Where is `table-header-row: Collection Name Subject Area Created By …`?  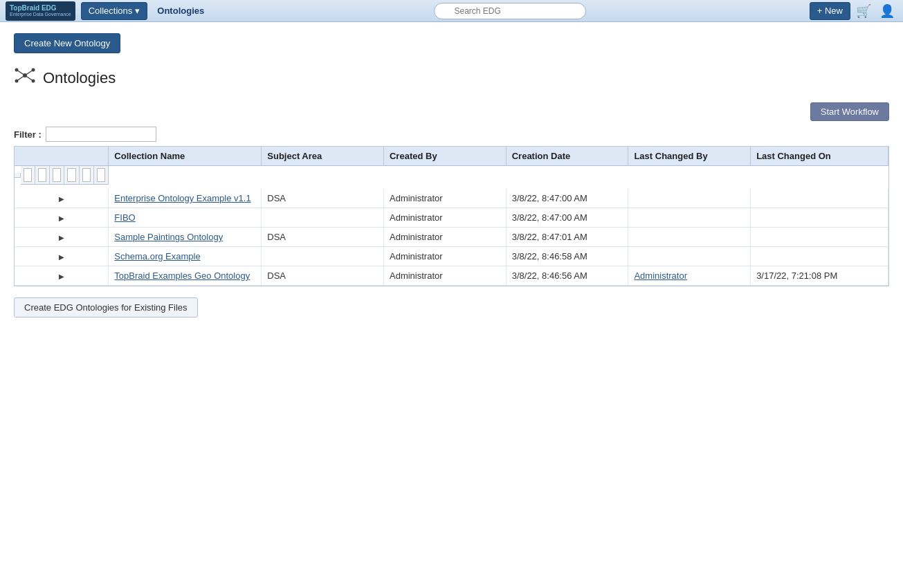
table-header-row: Collection Name Subject Area Created By … is located at coordinates (451, 156).